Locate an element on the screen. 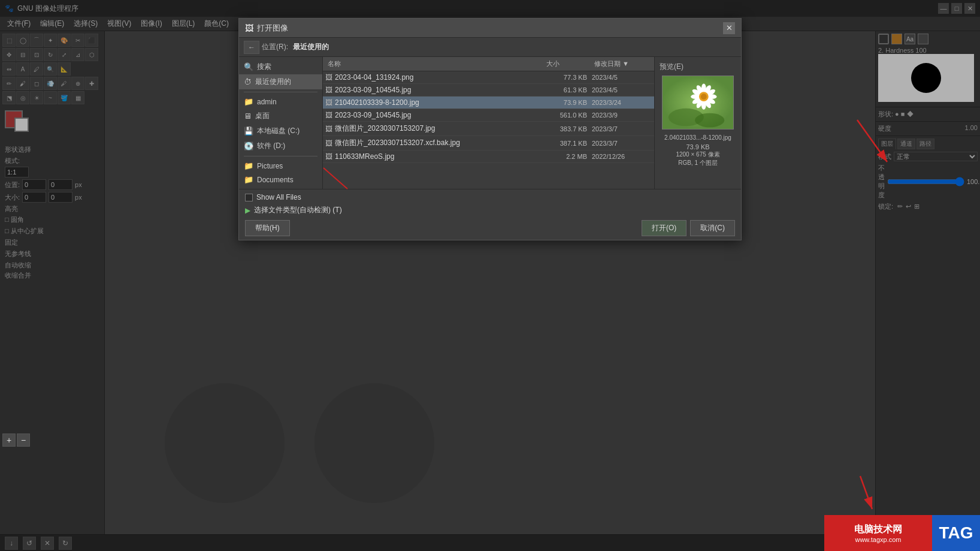  sidebar-item-admin: 📁 admin is located at coordinates (280, 102).